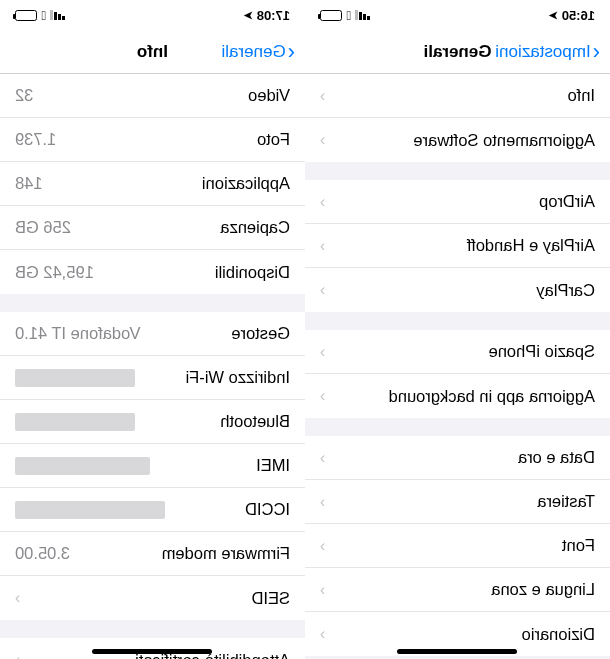 This screenshot has width=610, height=659. What do you see at coordinates (253, 52) in the screenshot?
I see `back-label: Generali` at bounding box center [253, 52].